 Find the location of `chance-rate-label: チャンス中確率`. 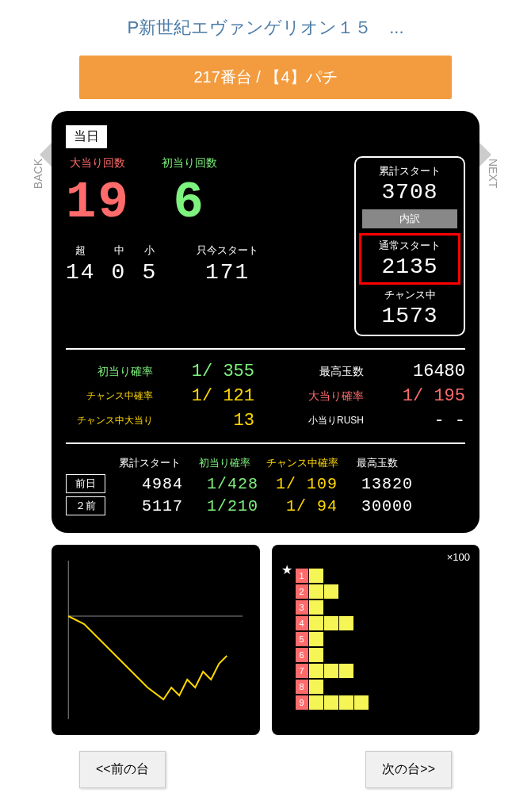

chance-rate-label: チャンス中確率 is located at coordinates (109, 396).